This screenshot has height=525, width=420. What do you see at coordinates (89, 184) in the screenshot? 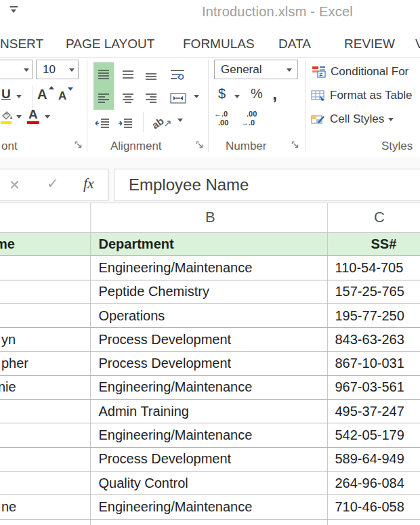
I see `insert-function-icon: fx` at bounding box center [89, 184].